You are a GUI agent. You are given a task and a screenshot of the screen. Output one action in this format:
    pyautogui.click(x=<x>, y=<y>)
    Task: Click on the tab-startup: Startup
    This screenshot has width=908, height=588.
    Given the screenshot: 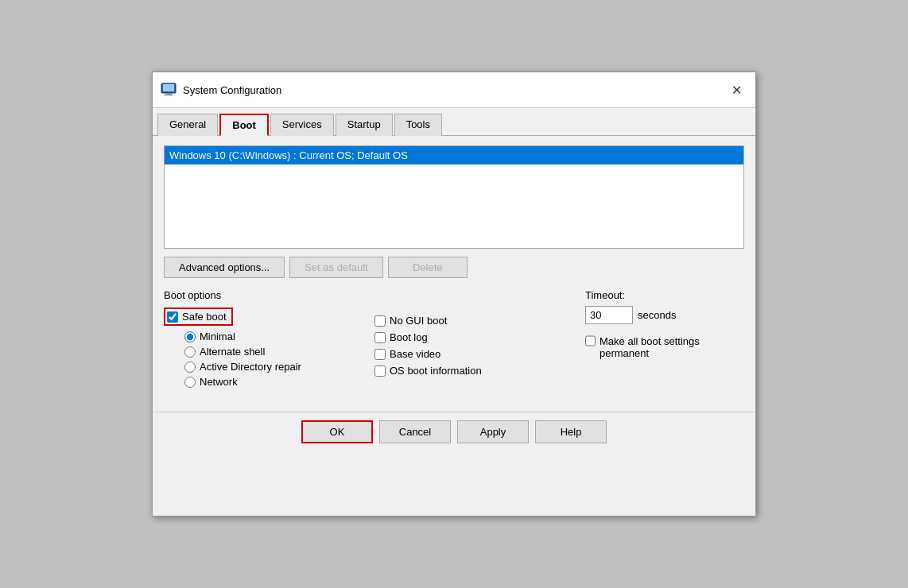 What is the action you would take?
    pyautogui.click(x=364, y=125)
    